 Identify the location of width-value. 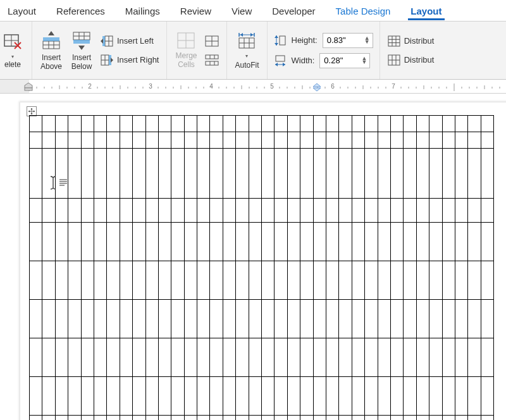
(338, 61).